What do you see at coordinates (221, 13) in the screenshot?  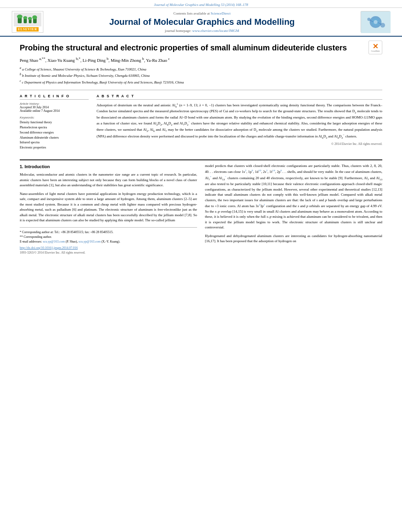 I see `sciencedirect-link: ScienceDirect` at bounding box center [221, 13].